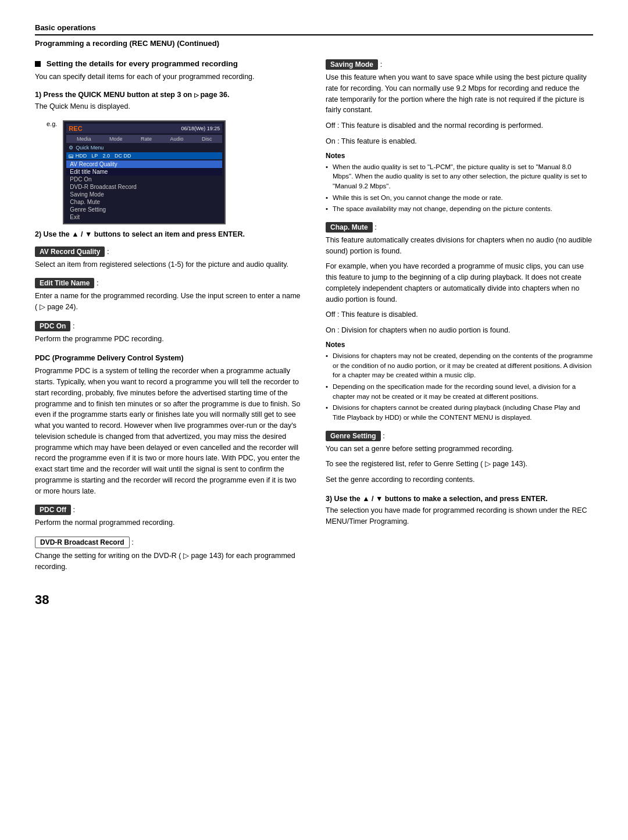 Image resolution: width=628 pixels, height=840 pixels. Describe the element at coordinates (169, 265) in the screenshot. I see `av-record-quality-text: Select an item from registered selection…` at that location.